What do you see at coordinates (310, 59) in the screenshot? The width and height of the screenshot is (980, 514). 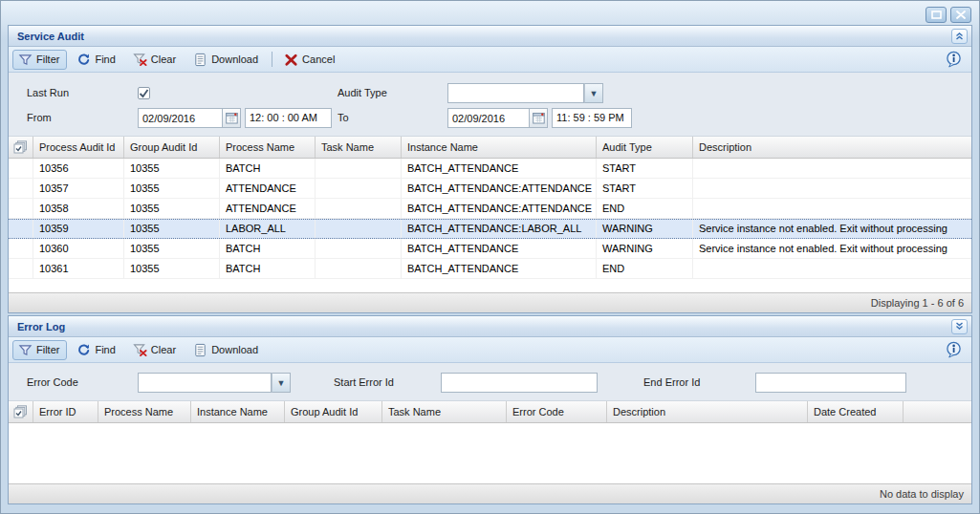 I see `cancel-button: Cancel` at bounding box center [310, 59].